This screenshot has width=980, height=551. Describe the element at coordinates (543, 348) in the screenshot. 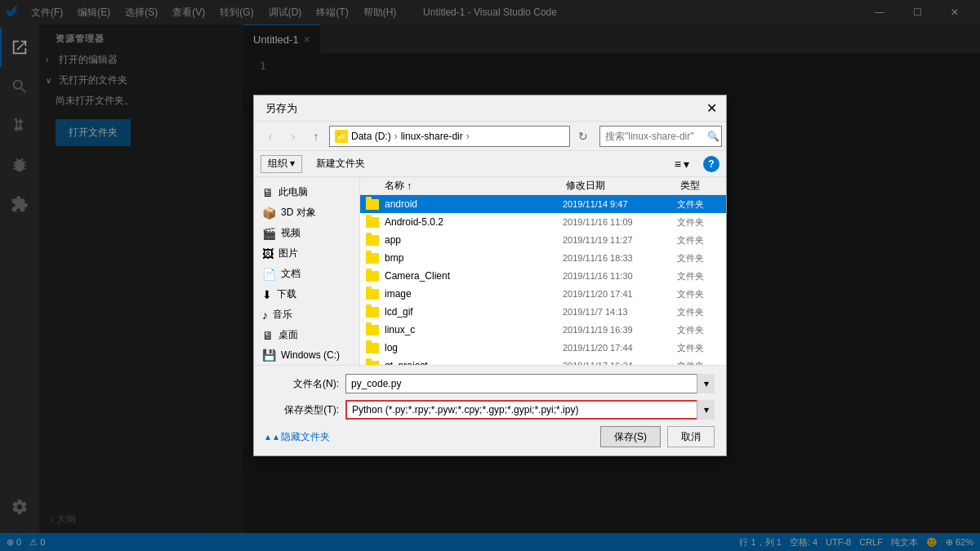

I see `table-row: log2019/11/20 17:44文件夹` at that location.